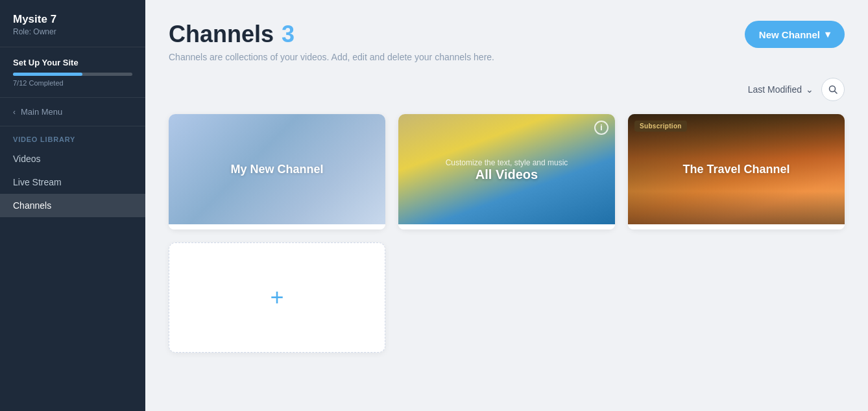  What do you see at coordinates (277, 172) in the screenshot?
I see `channel-card-my-new-channel: My New Channel` at bounding box center [277, 172].